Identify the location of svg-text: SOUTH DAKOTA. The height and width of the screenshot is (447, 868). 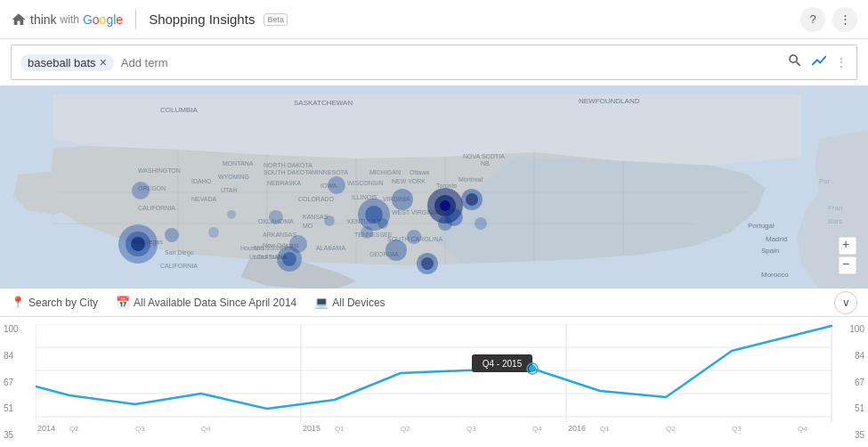
(288, 173).